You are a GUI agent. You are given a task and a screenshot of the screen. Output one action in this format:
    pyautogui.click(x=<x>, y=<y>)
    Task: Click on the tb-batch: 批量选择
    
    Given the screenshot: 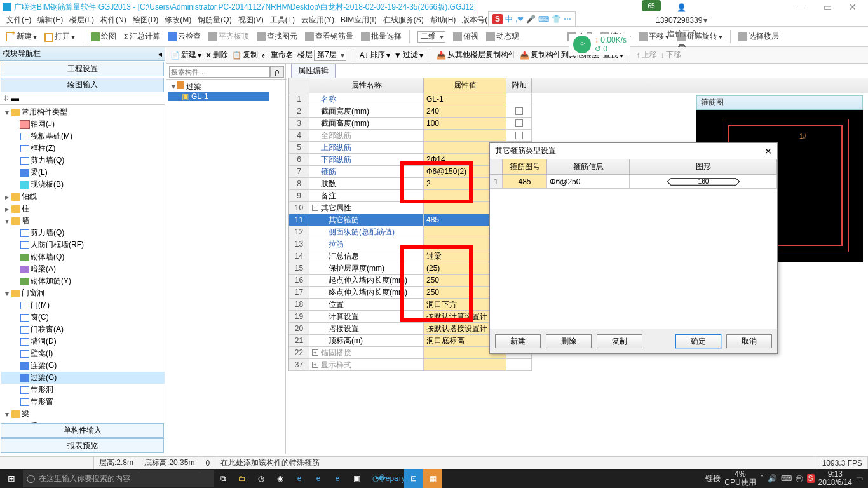 What is the action you would take?
    pyautogui.click(x=381, y=37)
    